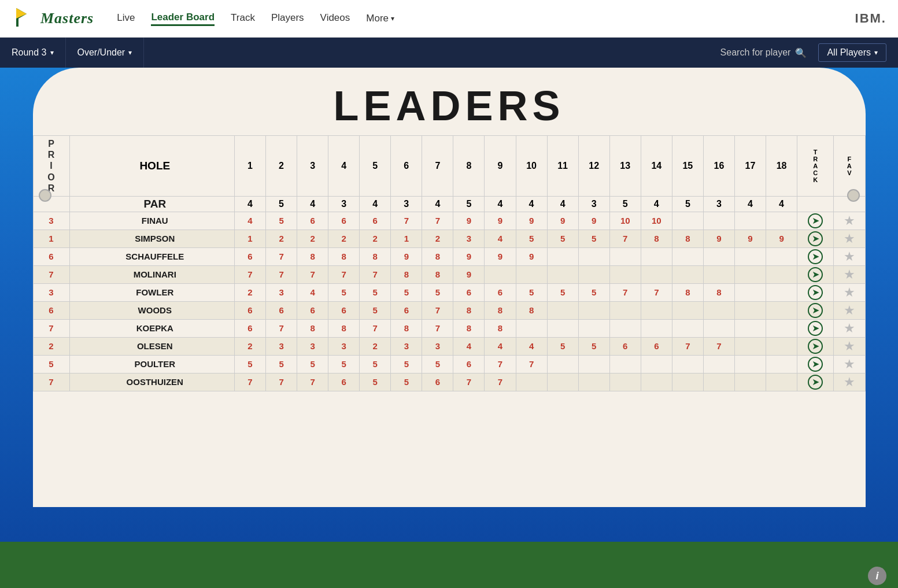  I want to click on hole-2-score: 7, so click(282, 274).